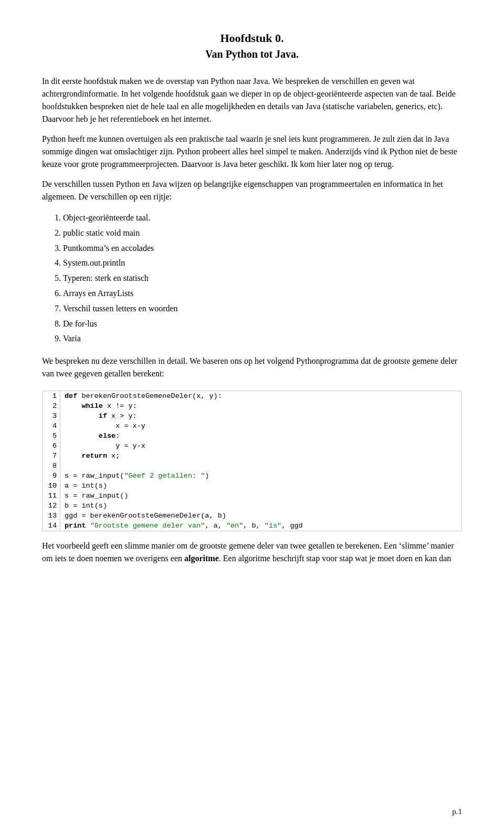 The image size is (504, 832). I want to click on code-line-content: y = y-x, so click(105, 446).